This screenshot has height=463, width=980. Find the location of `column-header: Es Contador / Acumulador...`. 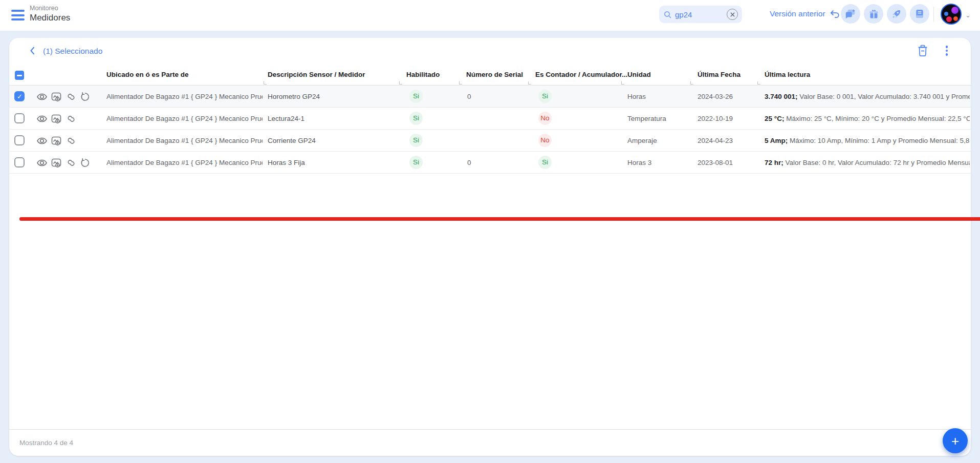

column-header: Es Contador / Acumulador... is located at coordinates (581, 75).